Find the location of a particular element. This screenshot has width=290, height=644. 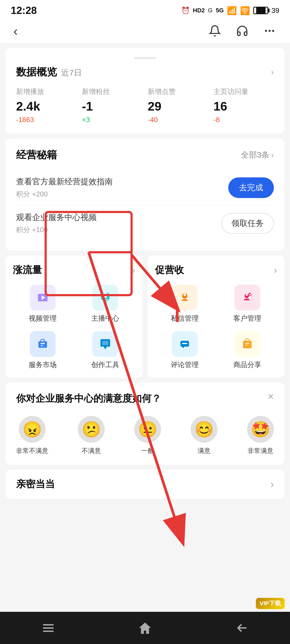

stat-likes-value: 29 is located at coordinates (155, 106).